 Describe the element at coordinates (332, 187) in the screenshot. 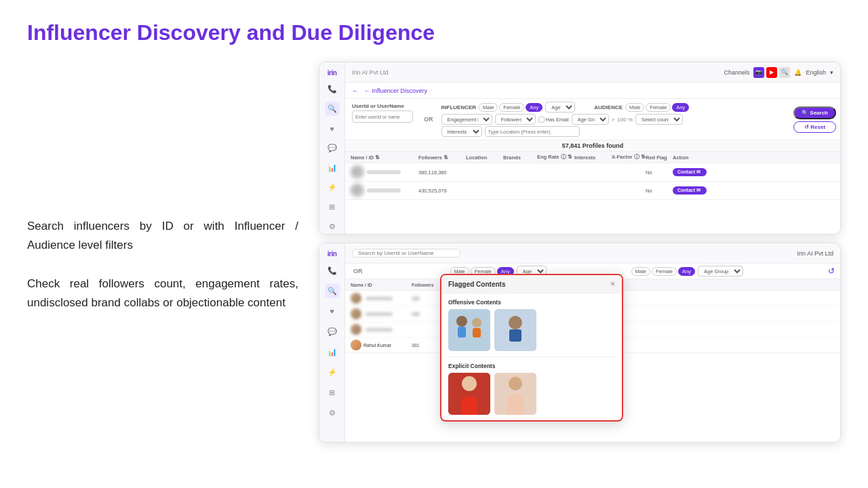

I see `sidebar-icon-star: ⚡` at that location.